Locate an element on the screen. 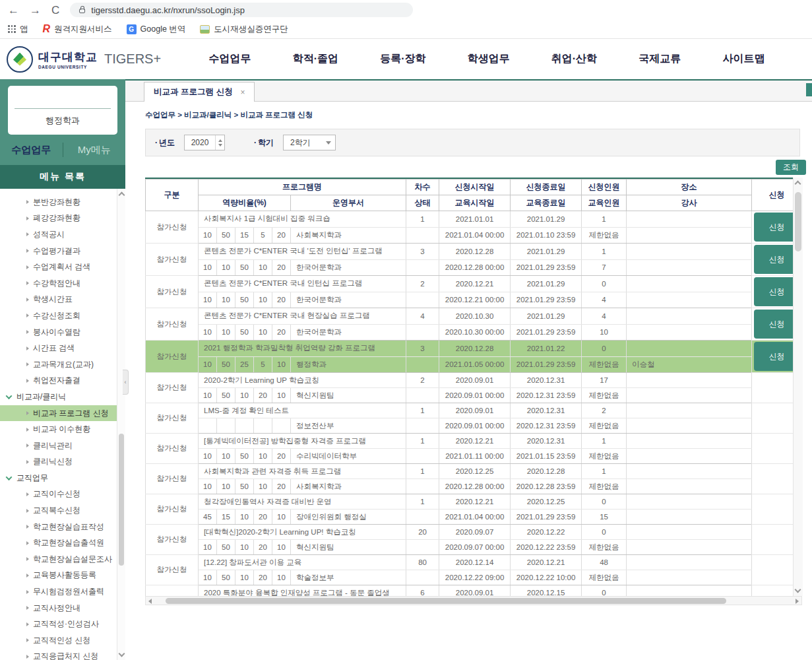 The height and width of the screenshot is (660, 812). program-row-detail: 정보전산부2020.09.01 00:002020.12.31 23:59제한없… is located at coordinates (474, 426).